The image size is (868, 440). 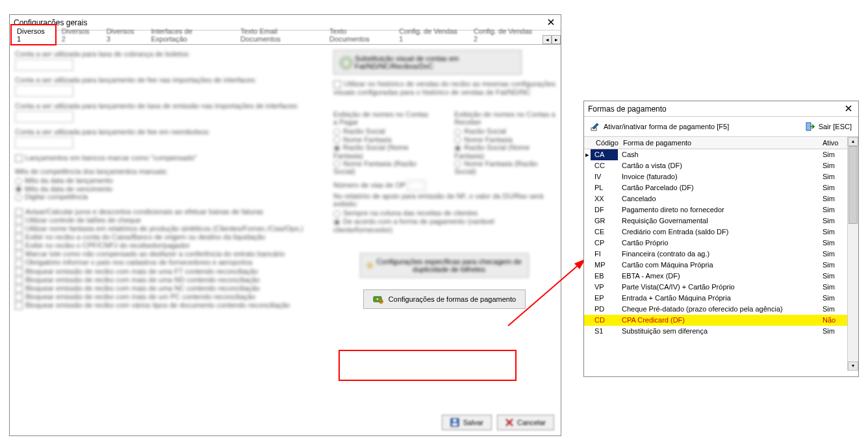 What do you see at coordinates (716, 309) in the screenshot?
I see `table-row: PDCheque Pré-datado (prazo oferecido pel…` at bounding box center [716, 309].